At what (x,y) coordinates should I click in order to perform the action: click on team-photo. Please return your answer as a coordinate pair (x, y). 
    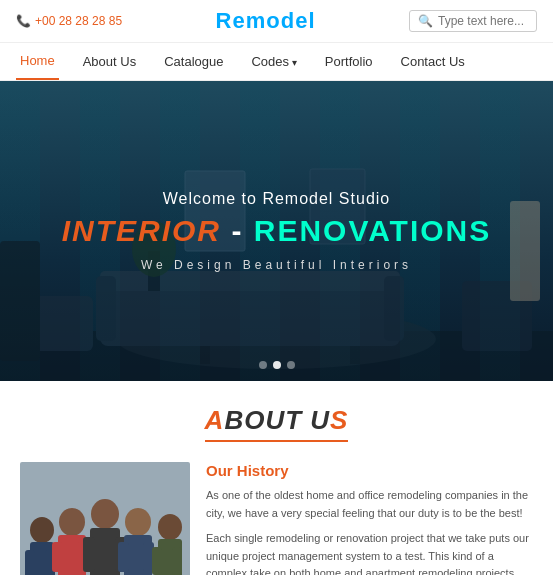
    Looking at the image, I should click on (105, 518).